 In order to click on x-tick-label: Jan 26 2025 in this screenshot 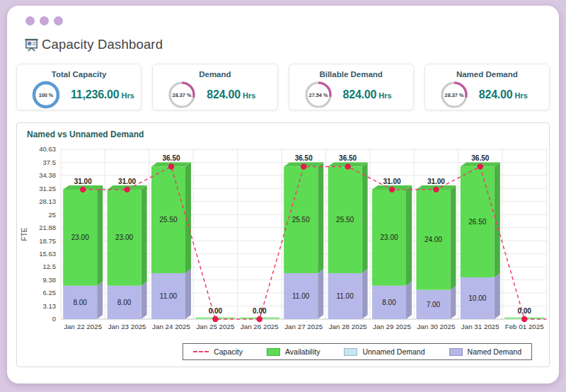, I will do `click(260, 327)`.